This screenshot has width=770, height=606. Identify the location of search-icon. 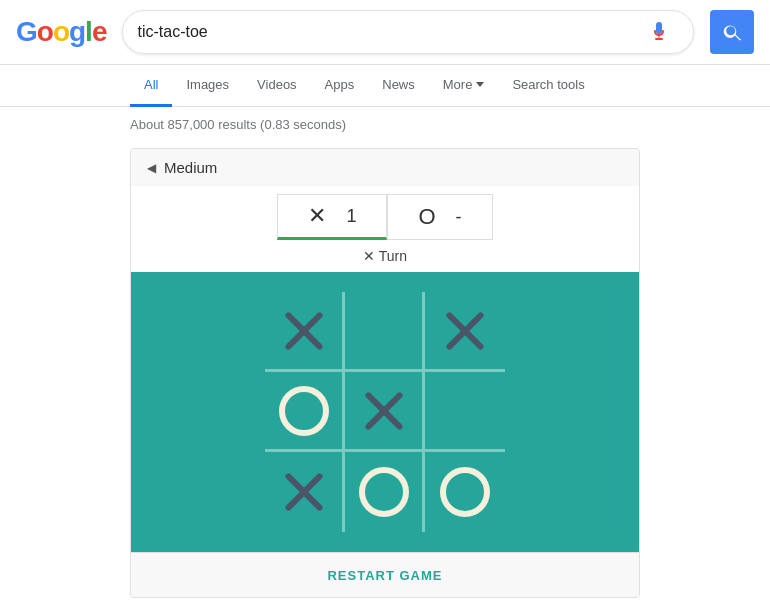
(732, 32).